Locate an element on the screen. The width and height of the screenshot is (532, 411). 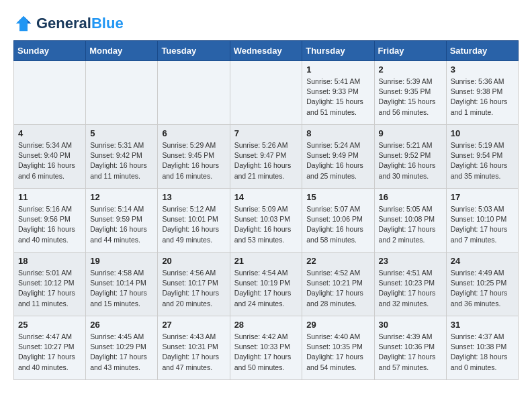
calendar-cell: 23Sunrise: 4:51 AM Sunset: 10:23 PM Dayl… is located at coordinates (410, 285).